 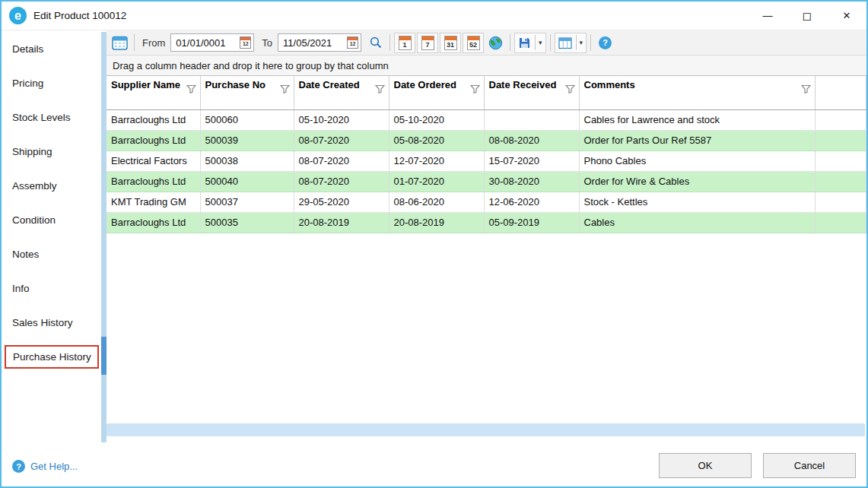 What do you see at coordinates (341, 93) in the screenshot?
I see `column-header-date-created: Date Created` at bounding box center [341, 93].